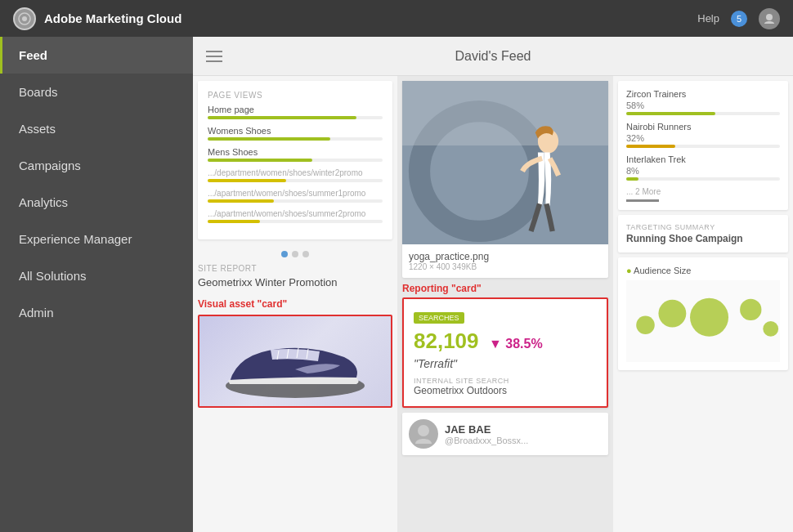 The height and width of the screenshot is (532, 793). Describe the element at coordinates (295, 216) in the screenshot. I see `page-view-item-6: .../apartment/women/shoes/summer2promo` at that location.